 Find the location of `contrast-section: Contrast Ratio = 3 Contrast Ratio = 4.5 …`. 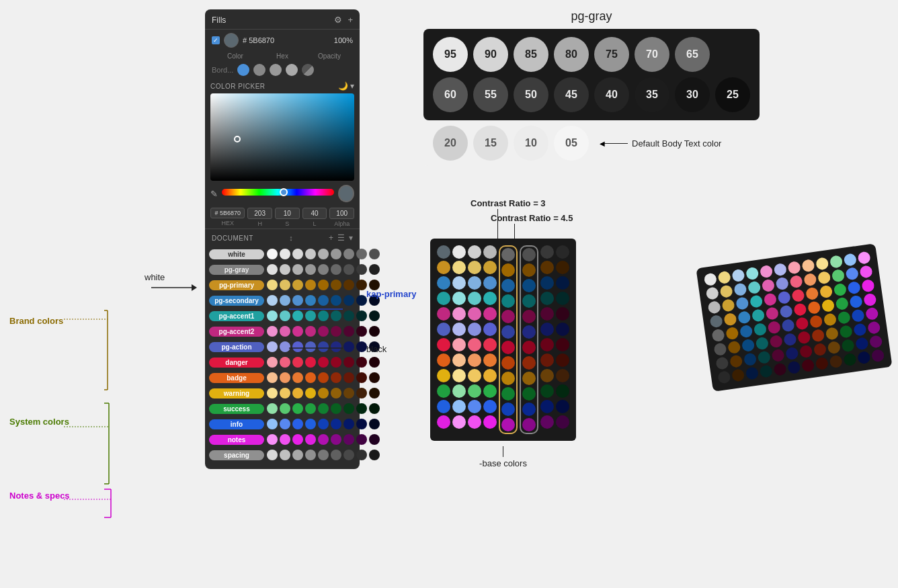

contrast-section: Contrast Ratio = 3 Contrast Ratio = 4.5 … is located at coordinates (503, 333).